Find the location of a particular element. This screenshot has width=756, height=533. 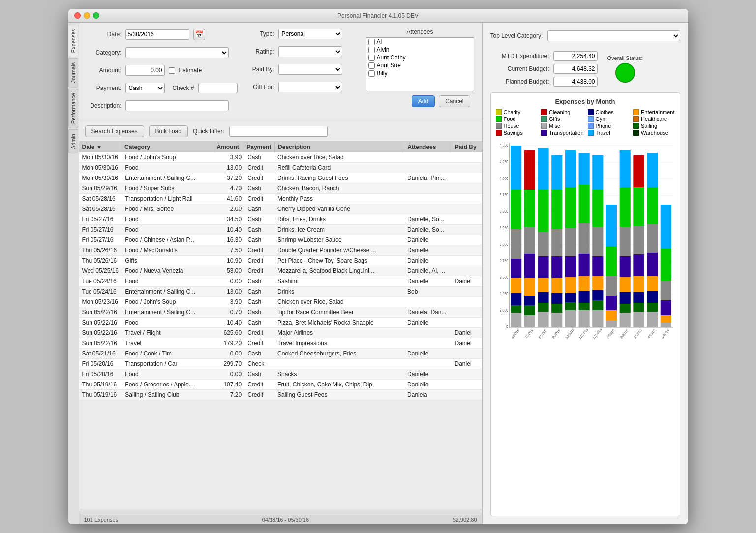

table-row: Mon 05/30/16 Entertainment / Sailing C..… is located at coordinates (280, 178).